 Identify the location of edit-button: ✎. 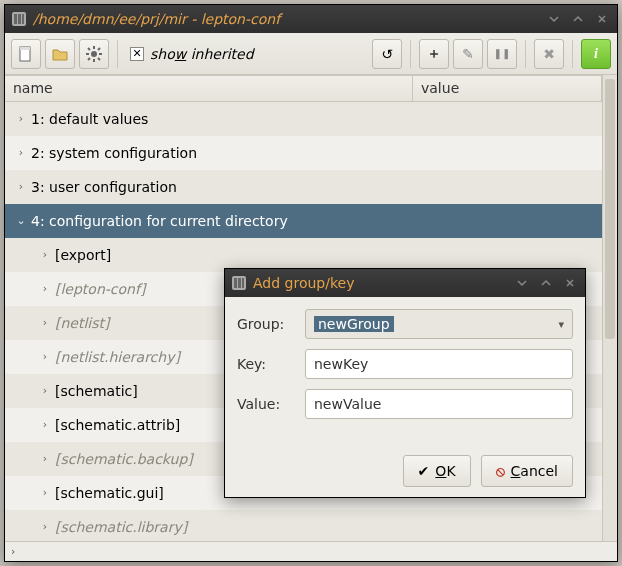
(468, 54).